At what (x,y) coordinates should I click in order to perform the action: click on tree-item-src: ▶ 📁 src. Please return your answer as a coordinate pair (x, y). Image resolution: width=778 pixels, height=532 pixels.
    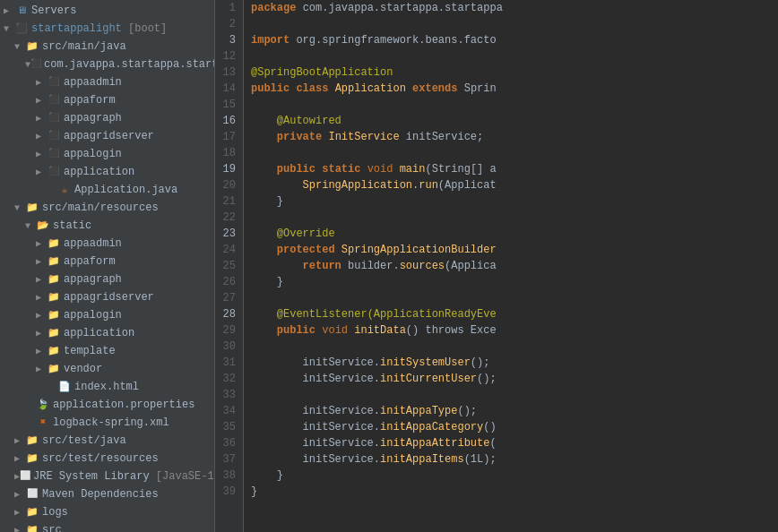
    Looking at the image, I should click on (108, 527).